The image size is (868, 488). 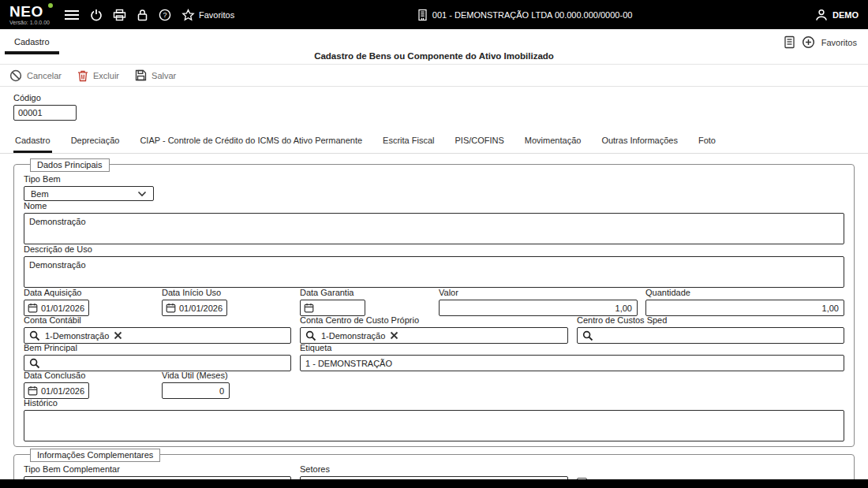 What do you see at coordinates (745, 302) in the screenshot?
I see `field-quantidade: Quantidade 1,00` at bounding box center [745, 302].